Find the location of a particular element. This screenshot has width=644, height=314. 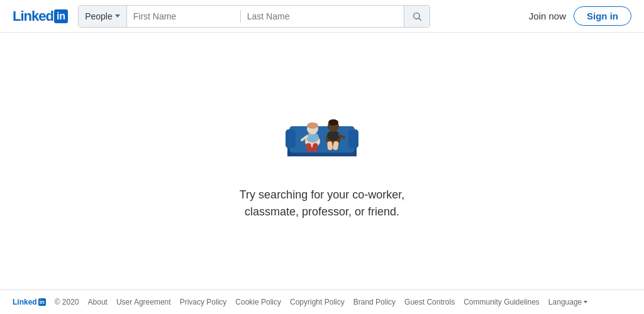

footer-link-guest-controls: Guest Controls is located at coordinates (430, 302).